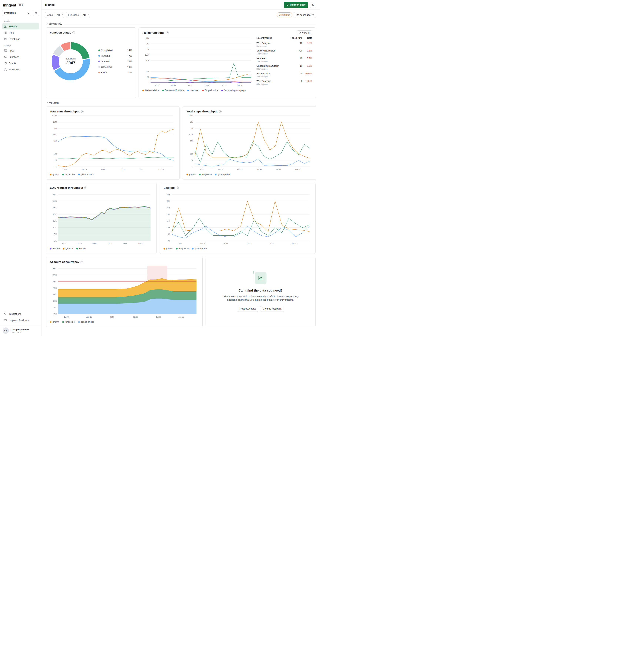 The image size is (640, 672). Describe the element at coordinates (21, 33) in the screenshot. I see `sidebar-item-runs: Runs` at that location.